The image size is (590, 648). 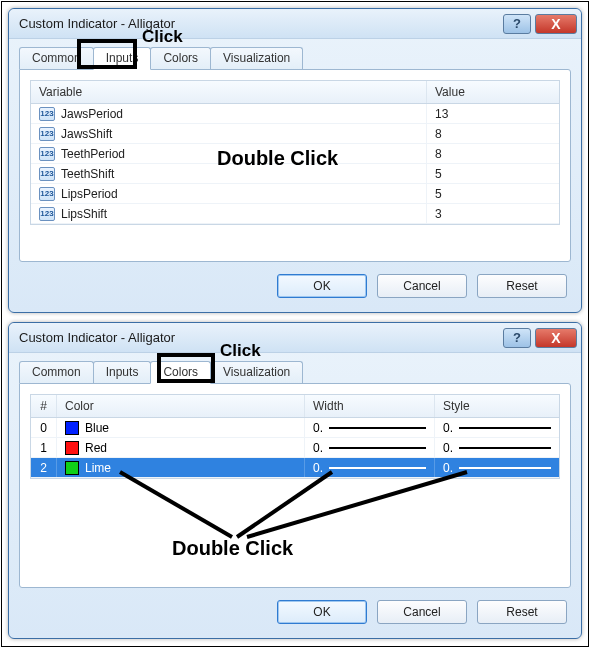 I want to click on input-row: 123TeethPeriod 8, so click(x=295, y=154).